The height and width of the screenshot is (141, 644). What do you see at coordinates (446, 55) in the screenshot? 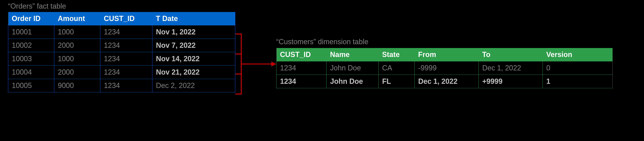
I see `col-from: From` at bounding box center [446, 55].